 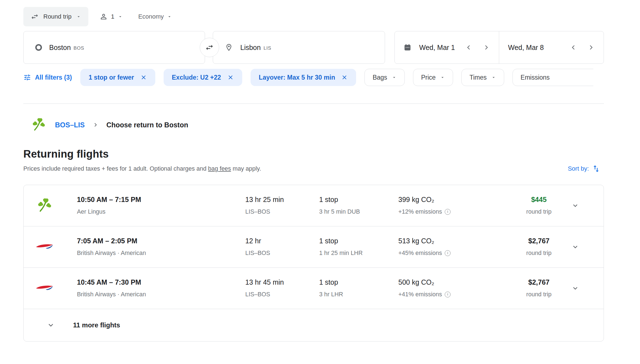 I want to click on flight-price: $445, so click(x=539, y=199).